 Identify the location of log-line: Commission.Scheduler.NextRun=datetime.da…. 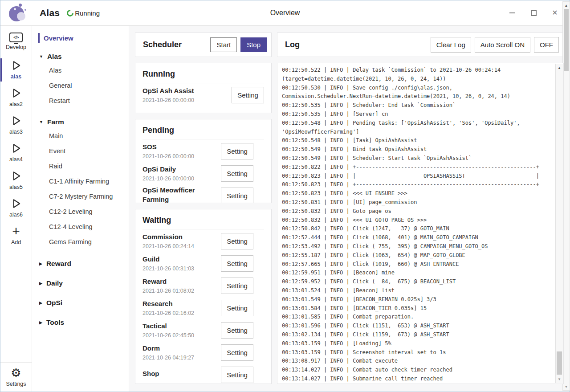
(416, 97).